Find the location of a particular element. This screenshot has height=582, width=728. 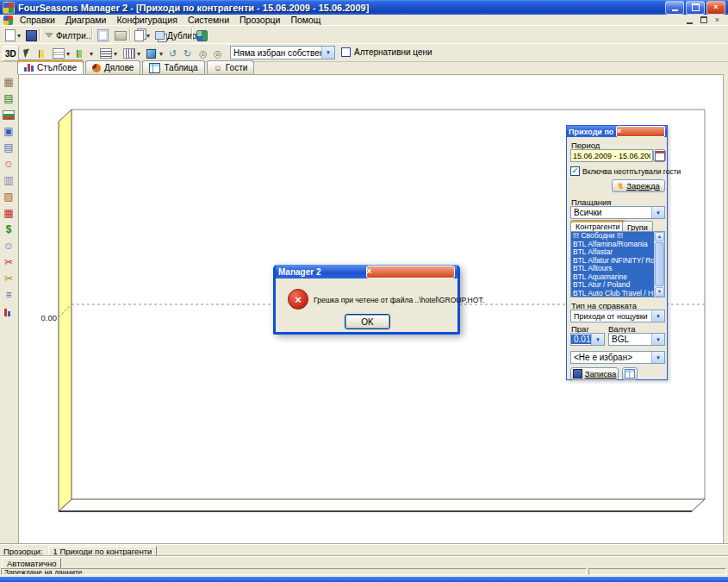

calendar-button is located at coordinates (660, 155).